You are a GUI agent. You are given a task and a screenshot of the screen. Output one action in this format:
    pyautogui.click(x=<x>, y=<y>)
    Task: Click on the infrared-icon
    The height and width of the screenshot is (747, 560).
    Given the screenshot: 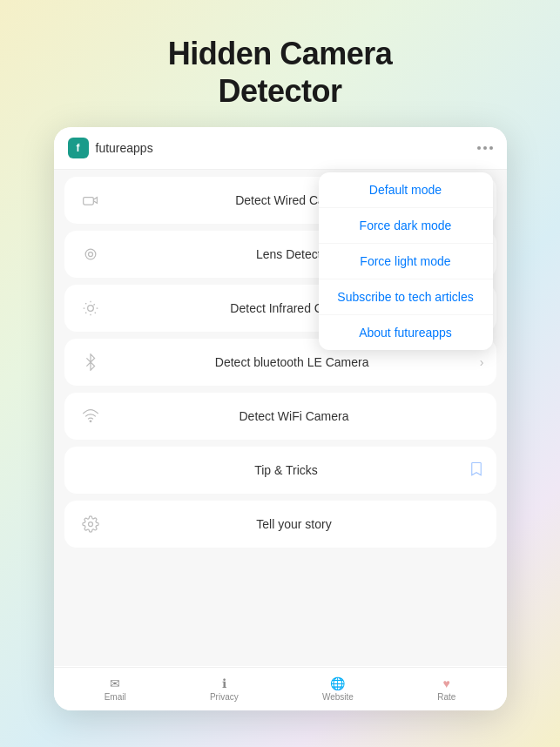 What is the action you would take?
    pyautogui.click(x=91, y=308)
    